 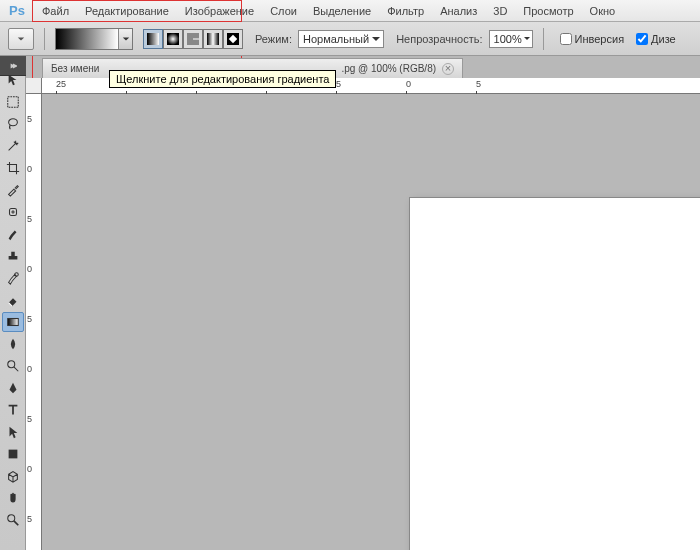 I want to click on gradient-reflected-button, so click(x=213, y=39).